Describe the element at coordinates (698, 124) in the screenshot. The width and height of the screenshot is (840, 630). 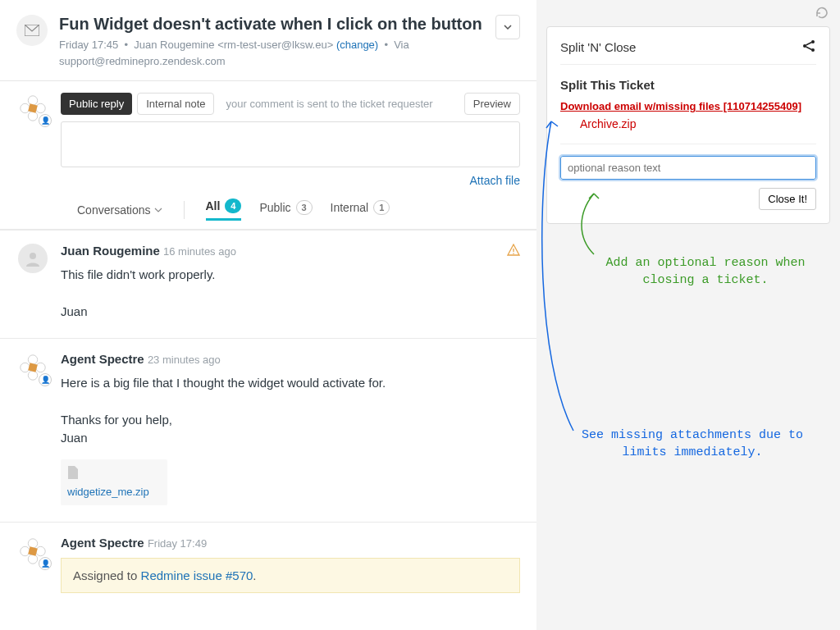
I see `archive-name: Archive.zip` at that location.